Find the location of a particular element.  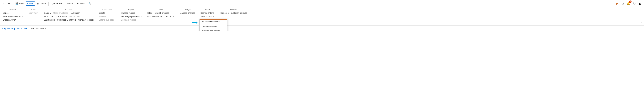

save-icon: 💾 is located at coordinates (17, 4).